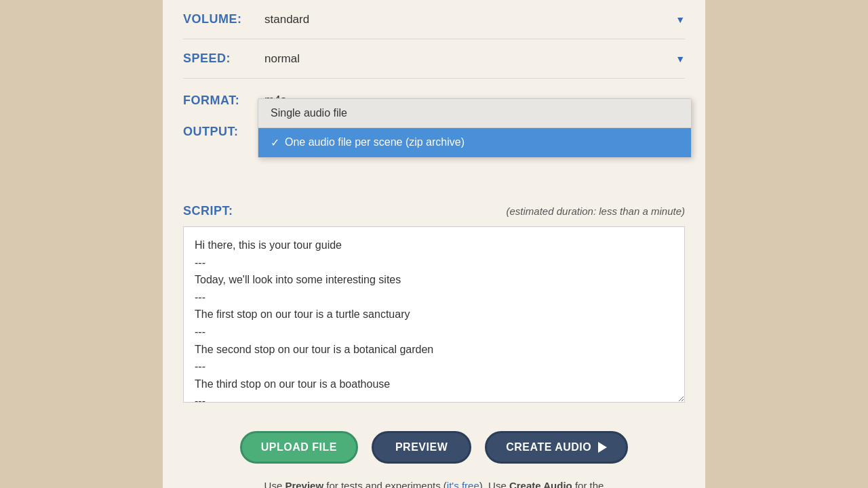  Describe the element at coordinates (556, 447) in the screenshot. I see `create-audio-button: CREATE AUDIO` at that location.